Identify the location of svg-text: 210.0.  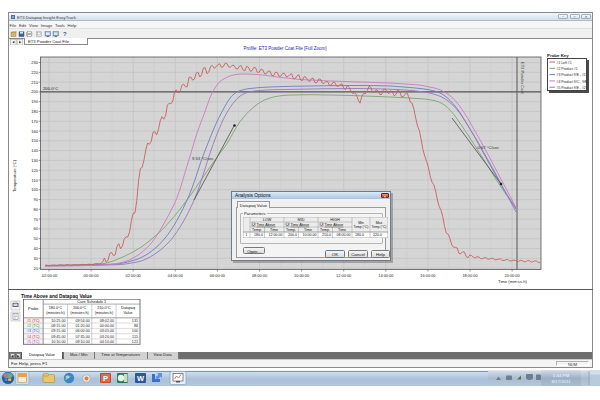
(326, 235).